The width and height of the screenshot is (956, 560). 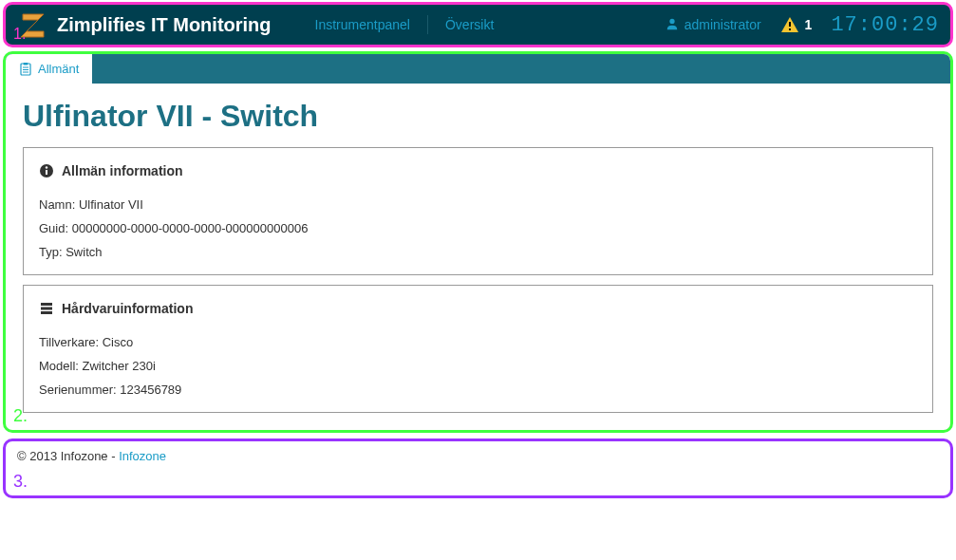 I want to click on clock: 17:00:29, so click(x=885, y=25).